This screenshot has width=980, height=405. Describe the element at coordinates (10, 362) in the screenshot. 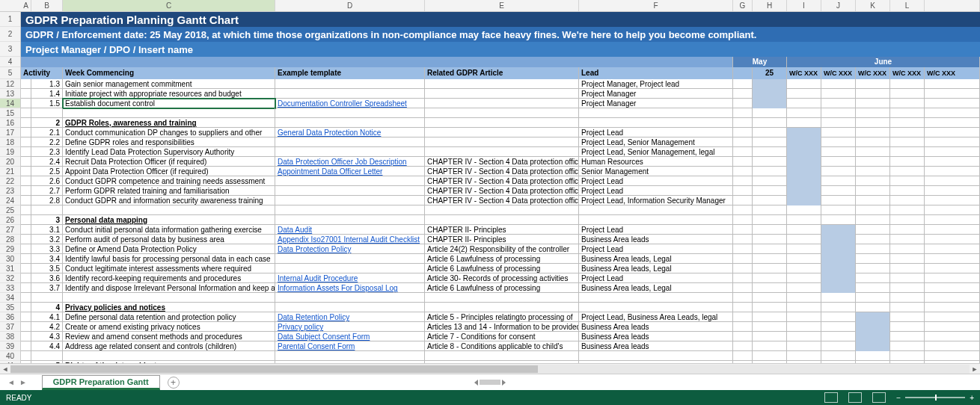

I see `row-header-41: 41` at that location.